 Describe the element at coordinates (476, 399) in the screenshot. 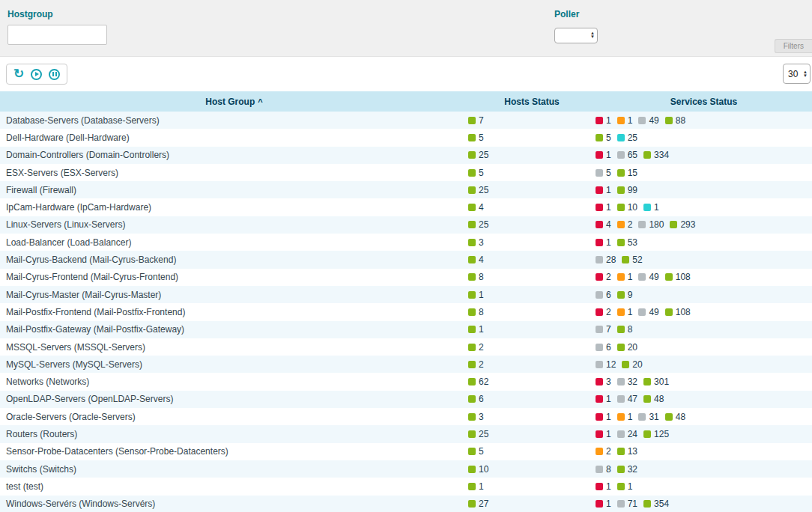

I see `green-status-badge: 6` at that location.